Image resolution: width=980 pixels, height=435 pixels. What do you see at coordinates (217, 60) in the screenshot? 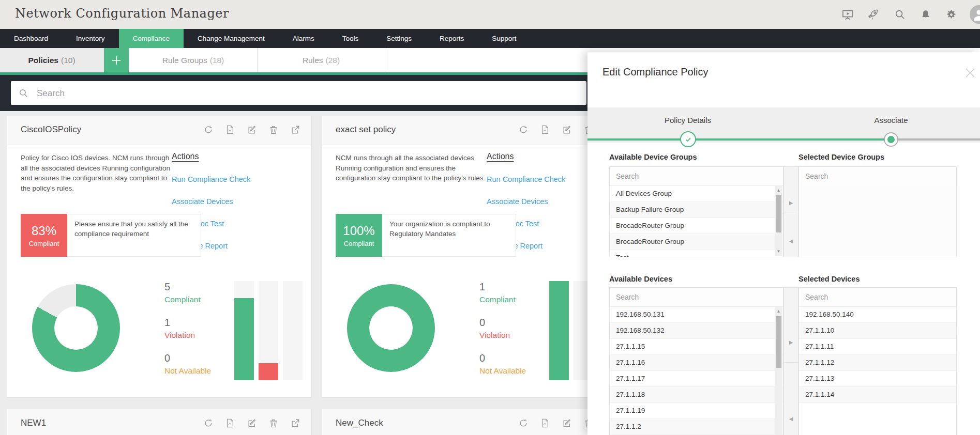
I see `tab-rule-groups-count: (18)` at bounding box center [217, 60].